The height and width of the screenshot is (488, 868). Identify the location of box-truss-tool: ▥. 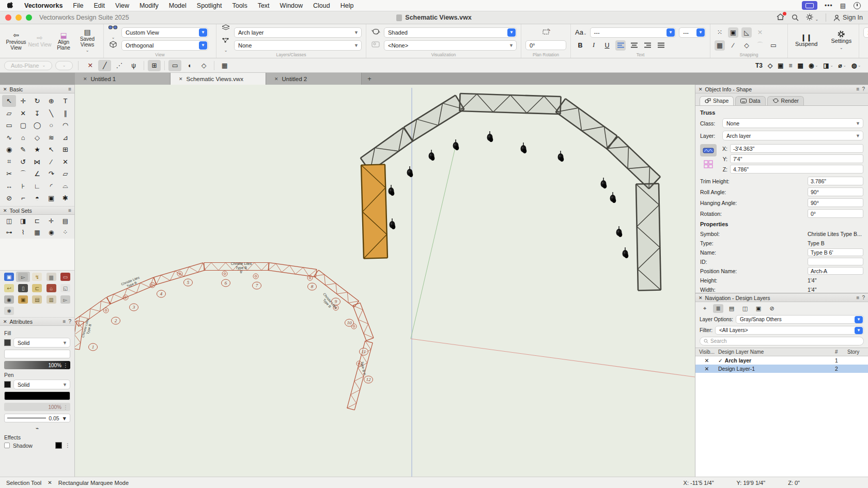
(52, 300).